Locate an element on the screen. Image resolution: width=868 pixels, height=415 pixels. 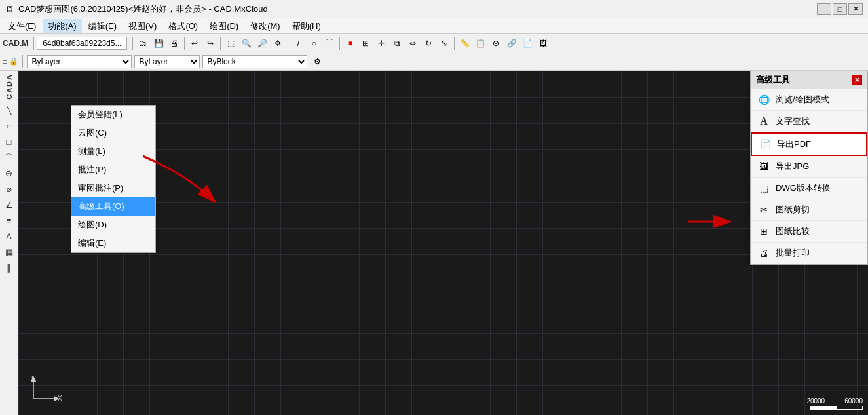
file-tab: 64d8baf63a09223d5... is located at coordinates (82, 43).